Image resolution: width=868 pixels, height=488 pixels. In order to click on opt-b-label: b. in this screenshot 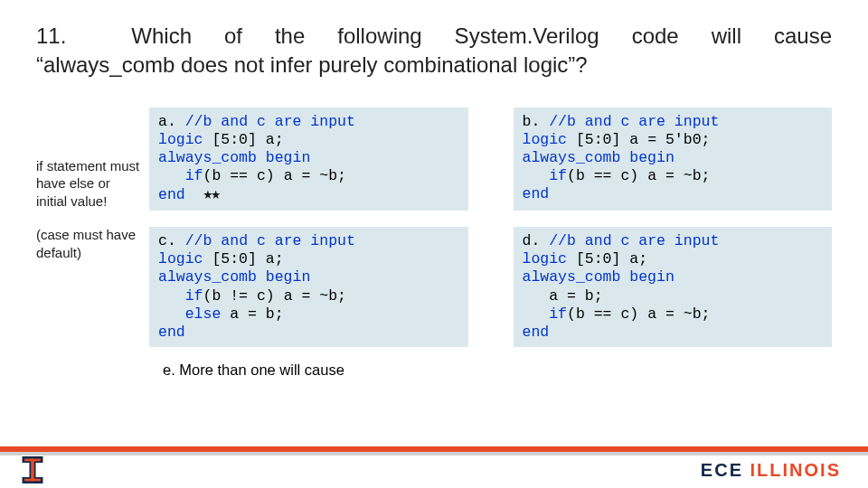, I will do `click(532, 121)`.